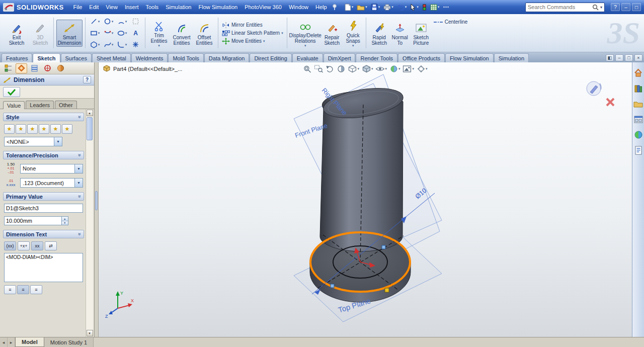  Describe the element at coordinates (422, 58) in the screenshot. I see `tab-office-products: Office Products` at that location.